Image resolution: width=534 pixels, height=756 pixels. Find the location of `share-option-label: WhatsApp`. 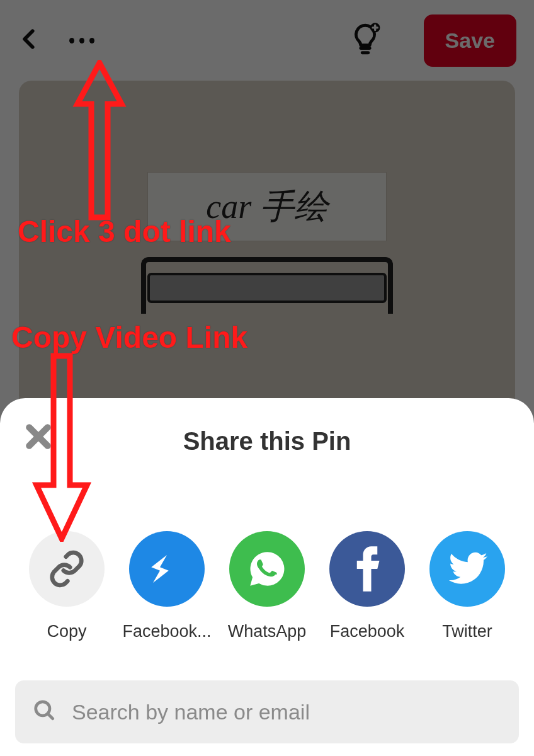

share-option-label: WhatsApp is located at coordinates (267, 631).